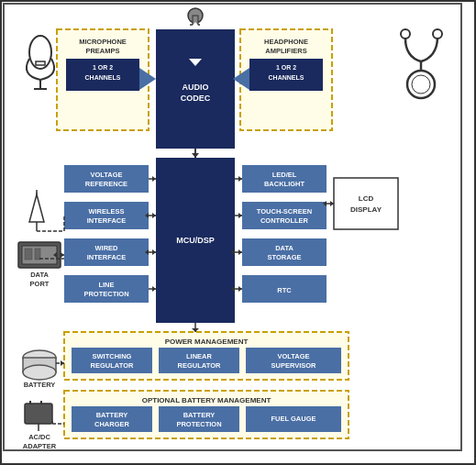  What do you see at coordinates (284, 211) in the screenshot?
I see `svg-text: TOUCH-SCREEN` at bounding box center [284, 211].